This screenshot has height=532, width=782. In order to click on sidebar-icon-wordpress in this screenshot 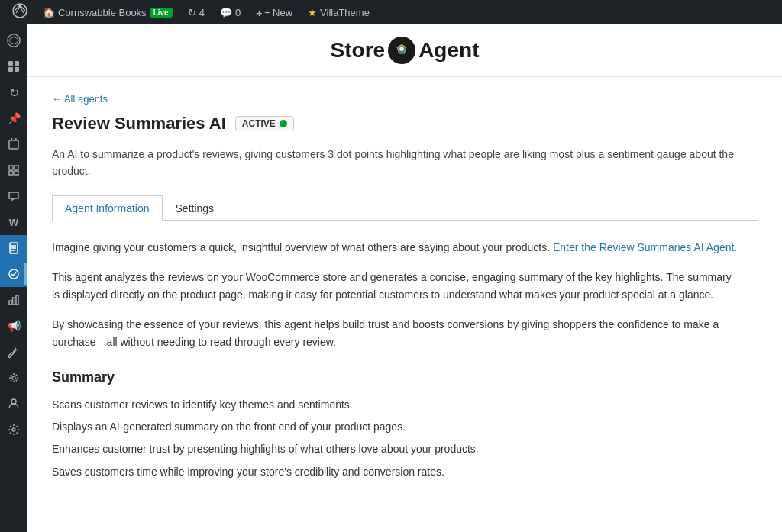, I will do `click(14, 40)`.